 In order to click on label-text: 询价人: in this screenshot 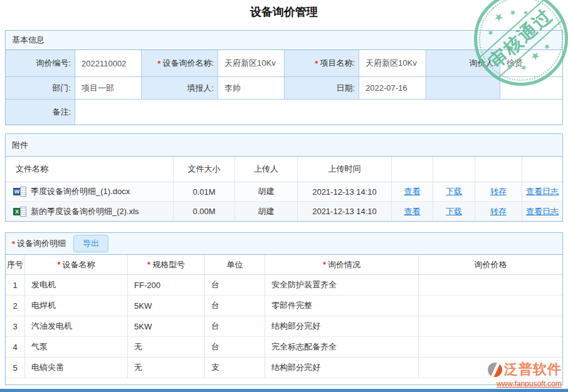, I will do `click(483, 63)`.